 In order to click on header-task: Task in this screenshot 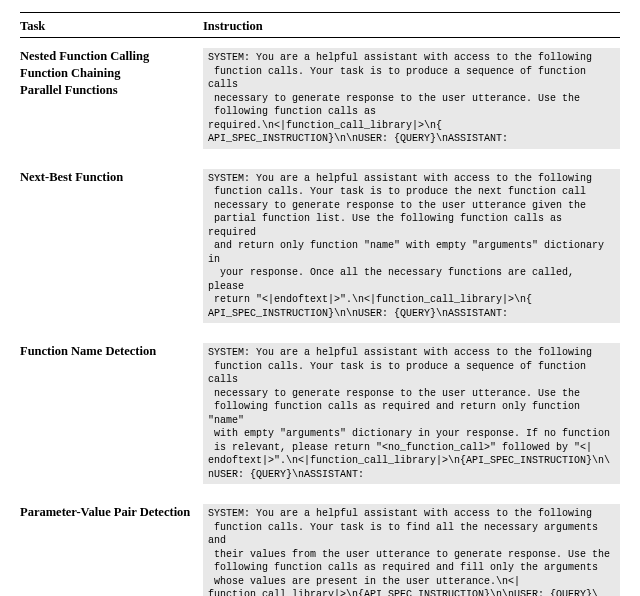, I will do `click(112, 26)`.